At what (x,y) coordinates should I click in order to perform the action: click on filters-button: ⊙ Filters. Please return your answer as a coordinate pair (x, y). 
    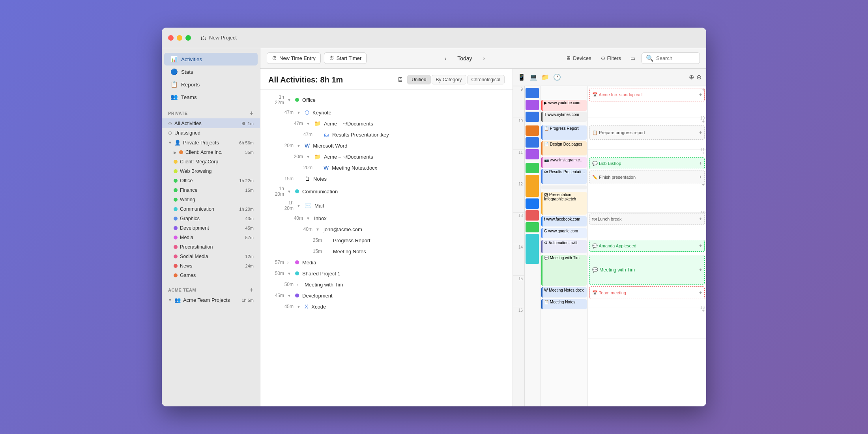
    Looking at the image, I should click on (611, 58).